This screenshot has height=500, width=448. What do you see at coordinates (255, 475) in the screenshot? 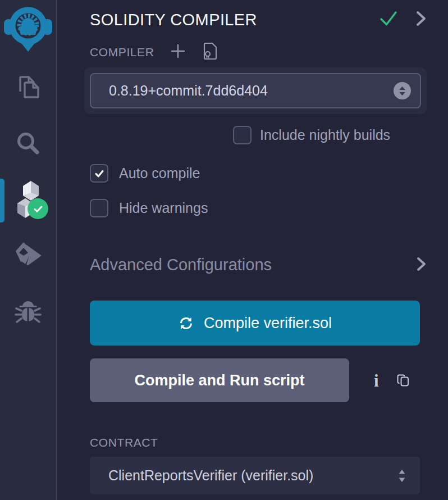
I see `contract-select: ClientReportsVerifier (verifier.sol)` at bounding box center [255, 475].